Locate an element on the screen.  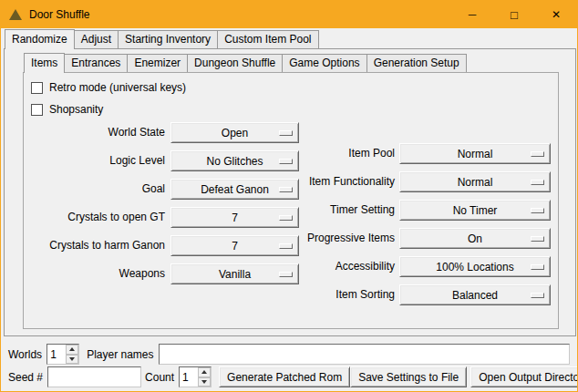
worlds-spinner is located at coordinates (63, 354).